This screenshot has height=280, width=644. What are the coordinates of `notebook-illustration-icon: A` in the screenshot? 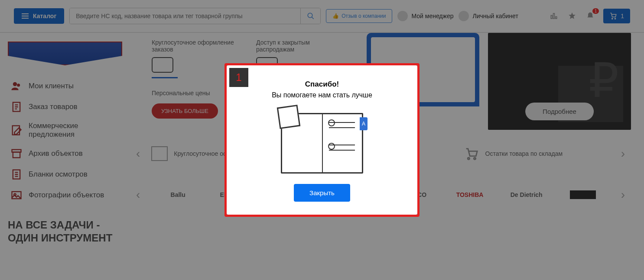 It's located at (322, 141).